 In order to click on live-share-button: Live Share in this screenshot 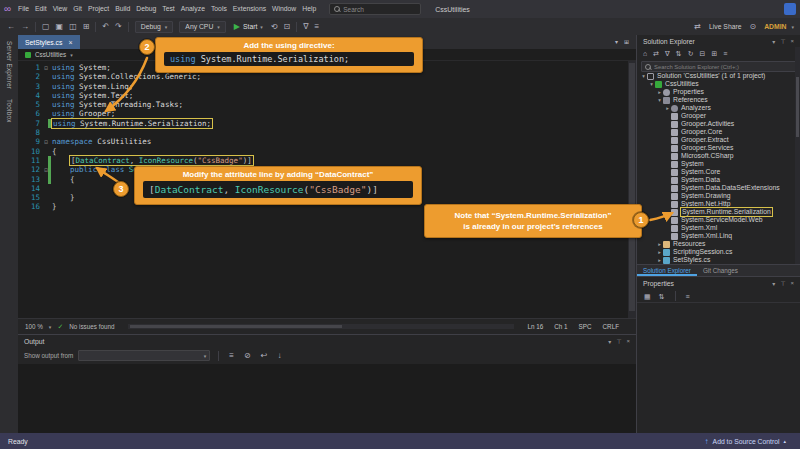, I will do `click(726, 26)`.